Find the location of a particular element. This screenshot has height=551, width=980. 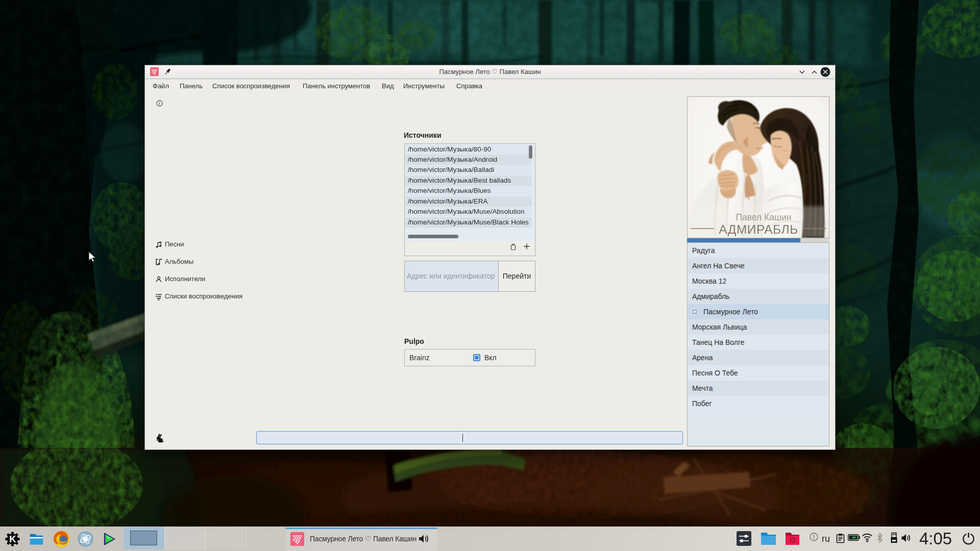

svg-text: Павел Кашин is located at coordinates (764, 217).